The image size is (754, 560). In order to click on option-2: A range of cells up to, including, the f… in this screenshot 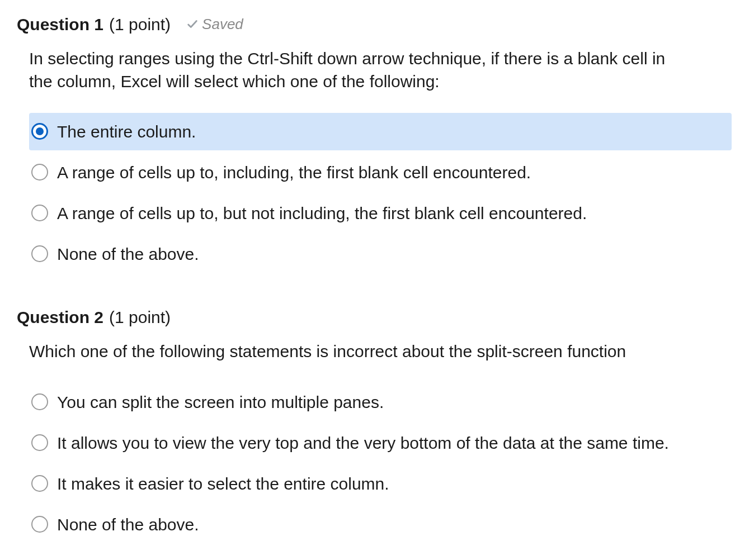, I will do `click(380, 172)`.